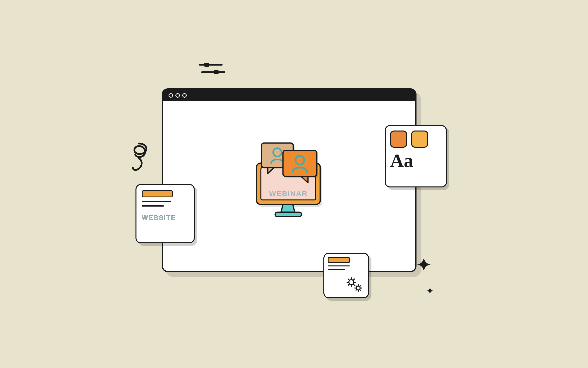  I want to click on browser-title-bar, so click(289, 95).